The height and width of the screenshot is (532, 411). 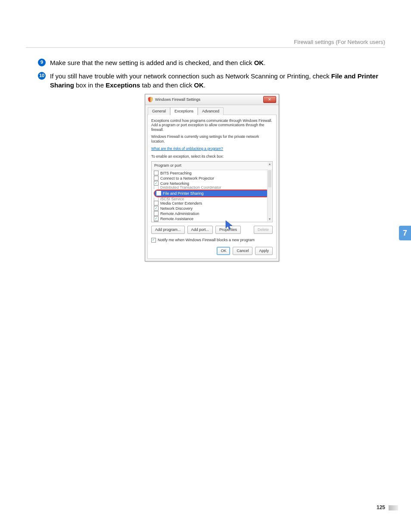 What do you see at coordinates (212, 251) in the screenshot?
I see `dialog-footer: OK Cancel Apply` at bounding box center [212, 251].